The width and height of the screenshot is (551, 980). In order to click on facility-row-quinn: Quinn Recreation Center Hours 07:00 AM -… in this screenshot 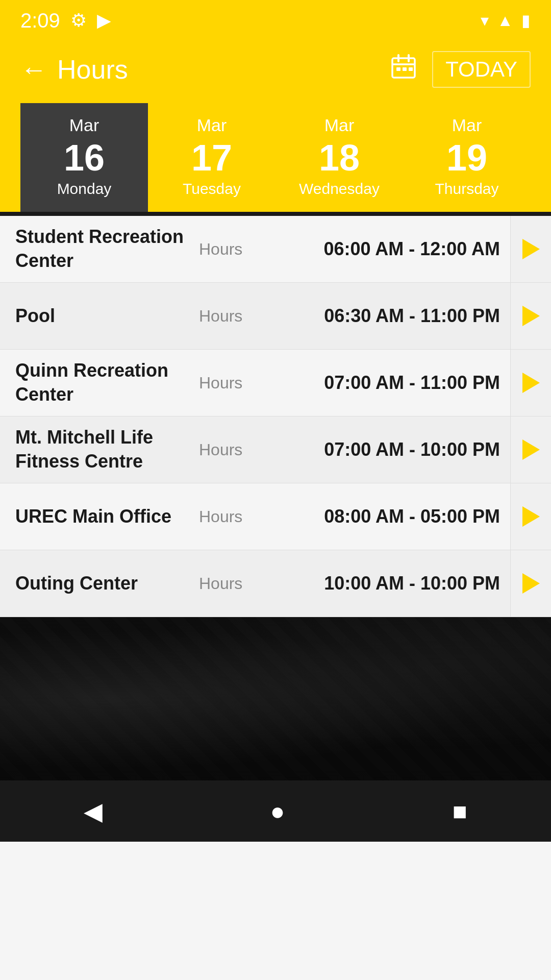, I will do `click(276, 383)`.